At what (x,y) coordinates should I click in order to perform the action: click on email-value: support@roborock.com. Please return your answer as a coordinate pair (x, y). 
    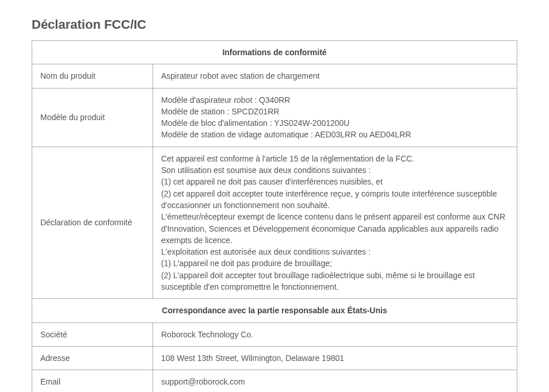
    Looking at the image, I should click on (335, 381).